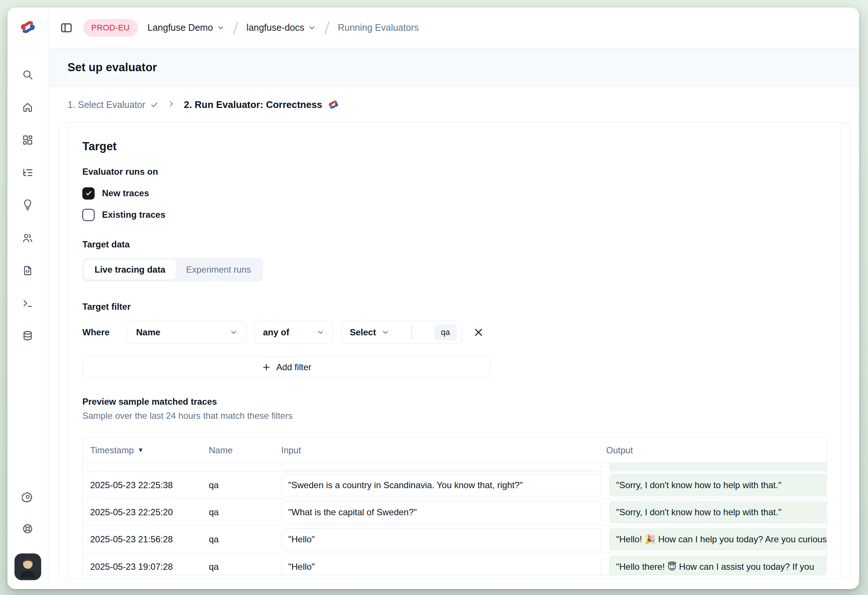 The width and height of the screenshot is (868, 595). What do you see at coordinates (28, 238) in the screenshot?
I see `sidebar-item-users` at bounding box center [28, 238].